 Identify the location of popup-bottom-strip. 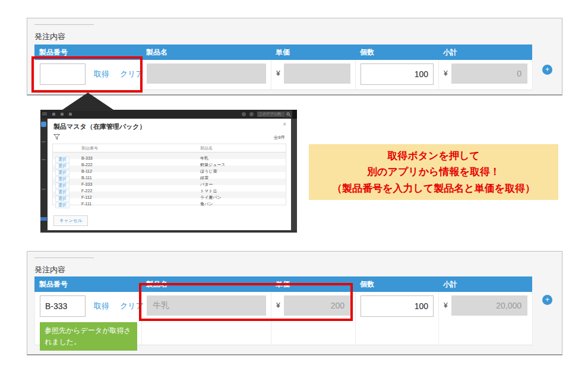
(169, 231).